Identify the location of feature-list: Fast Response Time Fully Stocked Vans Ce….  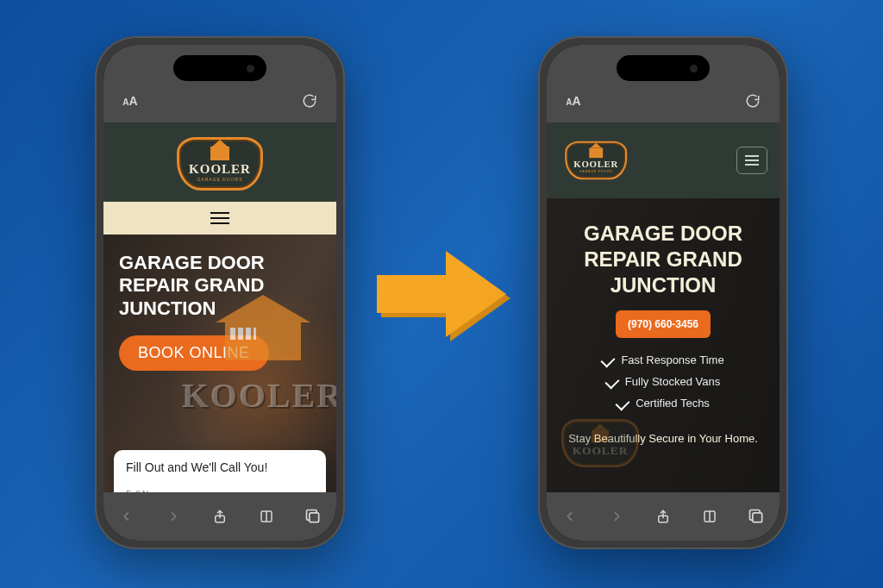
(663, 381).